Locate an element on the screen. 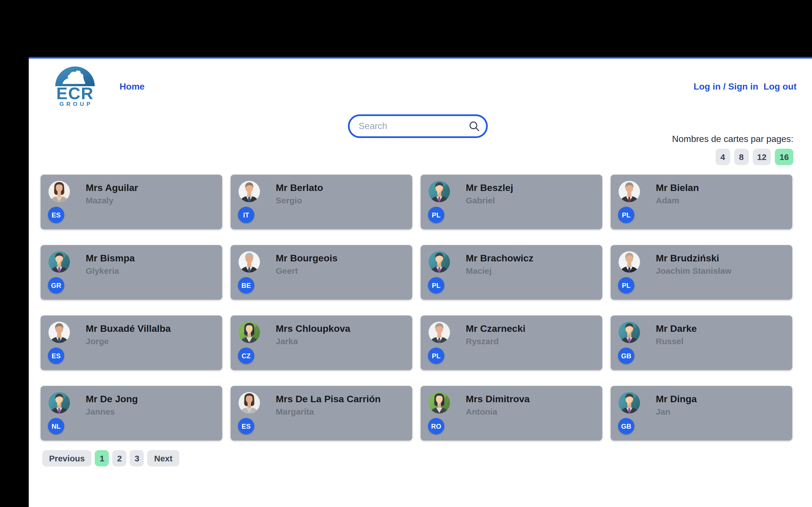 The width and height of the screenshot is (812, 507). member-card: Mrs Chloupkova Jarka CZ is located at coordinates (321, 343).